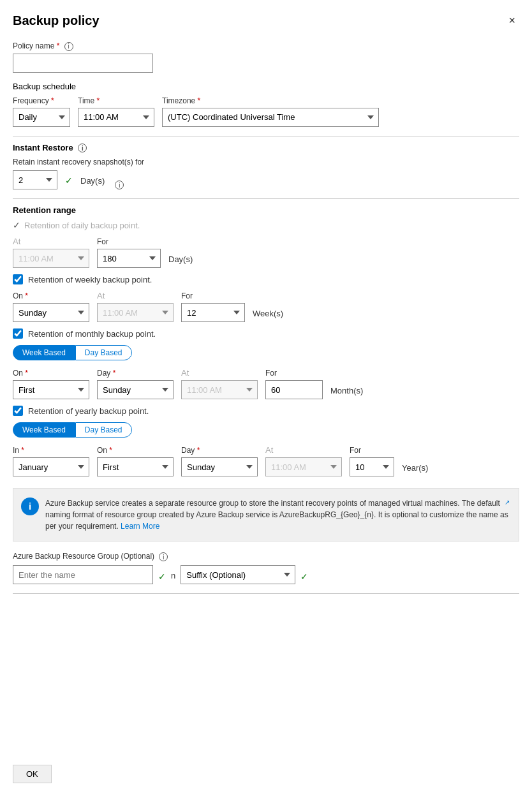  Describe the element at coordinates (18, 411) in the screenshot. I see `yearly-checkbox` at that location.